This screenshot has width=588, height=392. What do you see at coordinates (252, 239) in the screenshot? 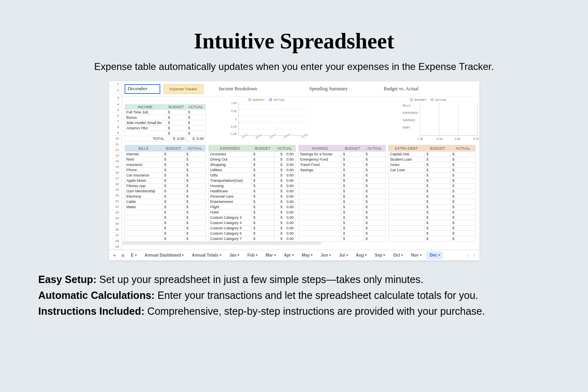
I see `table-row: Custom Category 7$$ 0.00` at bounding box center [252, 239].